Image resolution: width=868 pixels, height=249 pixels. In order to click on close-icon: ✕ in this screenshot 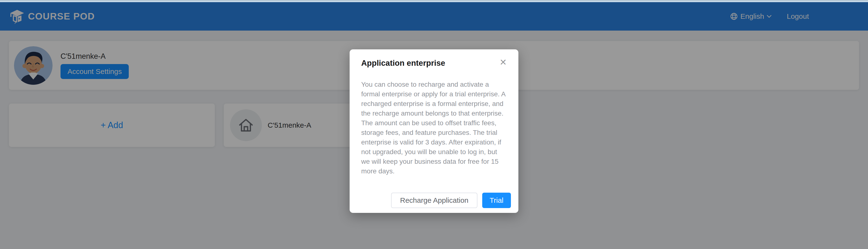, I will do `click(503, 62)`.